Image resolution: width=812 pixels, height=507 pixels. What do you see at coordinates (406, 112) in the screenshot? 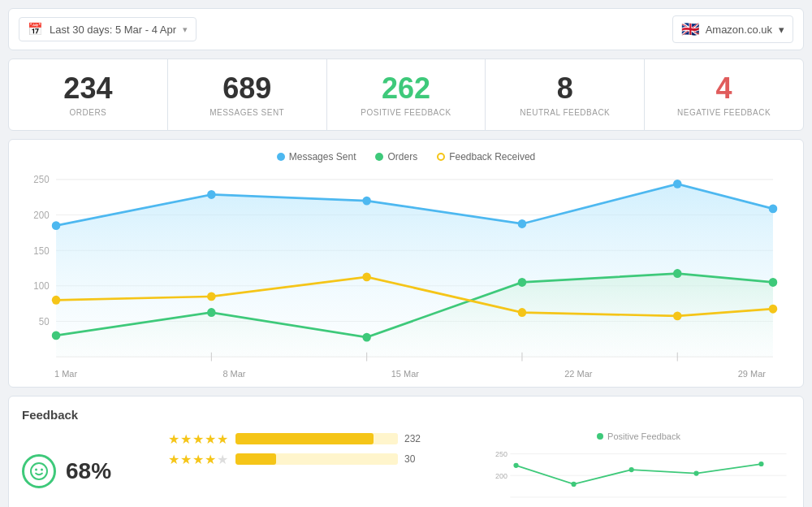
I see `positive-label: POSITIVE FEEDBACK` at bounding box center [406, 112].